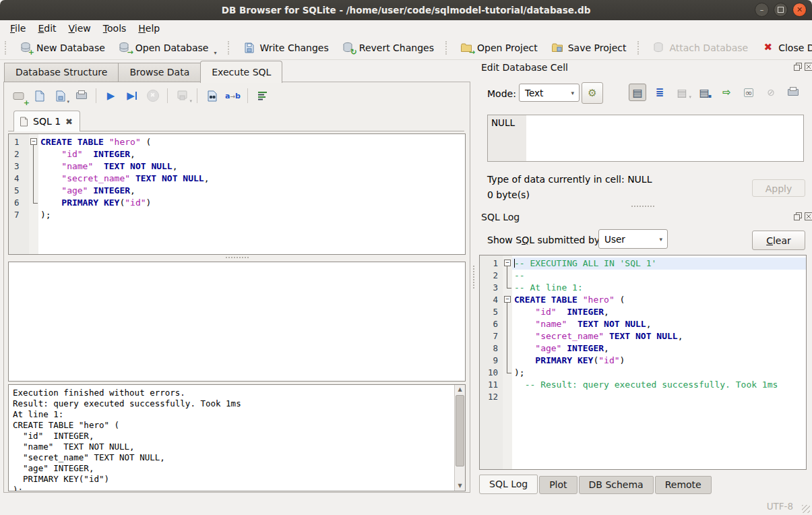  What do you see at coordinates (589, 48) in the screenshot?
I see `save-project-button: Save Project` at bounding box center [589, 48].